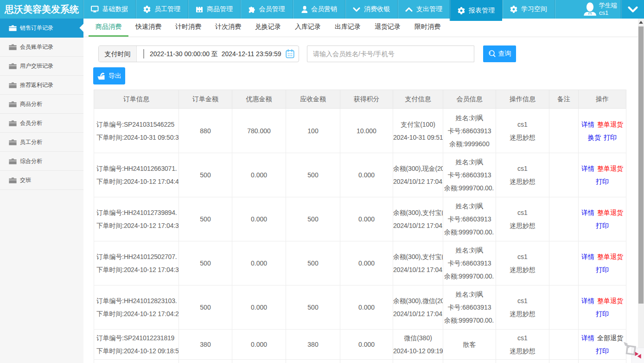 The height and width of the screenshot is (363, 644). I want to click on tab-bar: 商品消费快速消费计时消费计次消费兑换记录入库记录出库记录退货记录限时消费, so click(361, 28).